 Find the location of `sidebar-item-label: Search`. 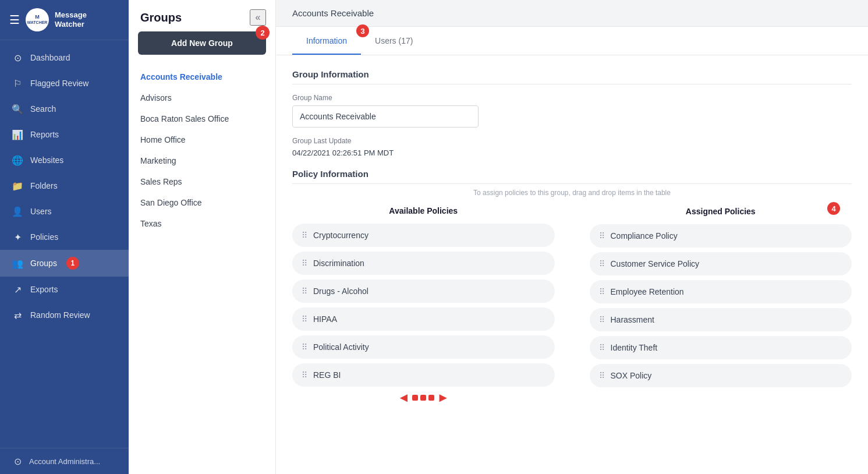

sidebar-item-label: Search is located at coordinates (43, 109).